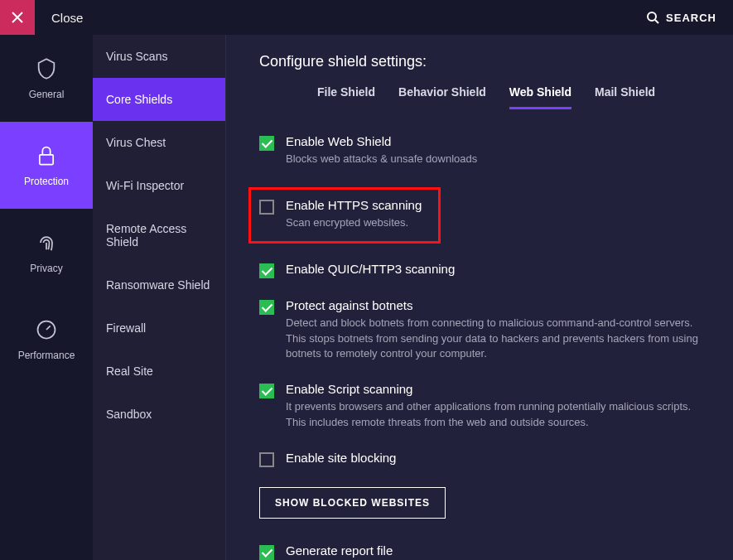  Describe the element at coordinates (46, 355) in the screenshot. I see `sidebar-item-label: Performance` at that location.